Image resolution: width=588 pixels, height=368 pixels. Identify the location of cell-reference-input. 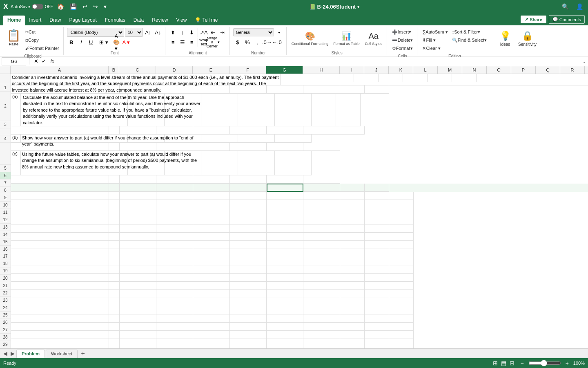
(14, 61).